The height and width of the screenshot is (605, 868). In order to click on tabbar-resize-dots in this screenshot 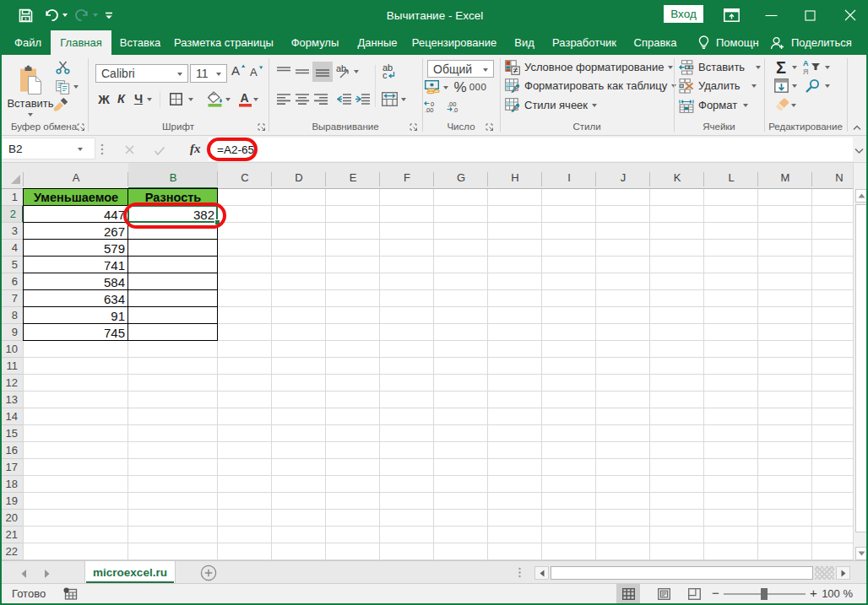, I will do `click(520, 572)`.